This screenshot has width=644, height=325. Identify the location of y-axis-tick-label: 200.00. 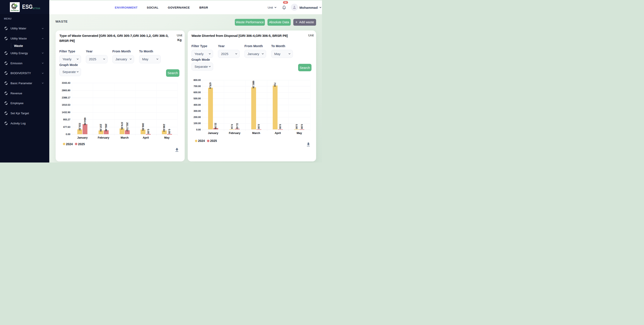
(194, 117).